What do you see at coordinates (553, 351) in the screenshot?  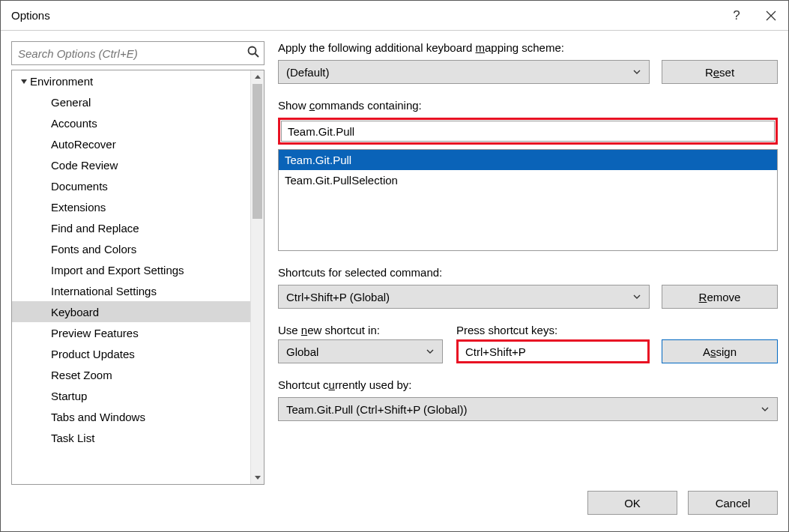 I see `press-keys-highlight` at bounding box center [553, 351].